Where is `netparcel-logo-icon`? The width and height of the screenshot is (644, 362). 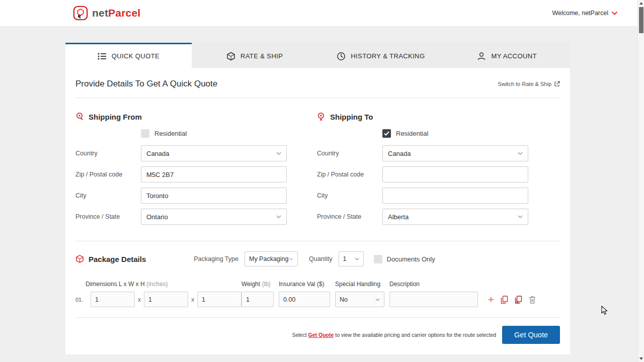
netparcel-logo-icon is located at coordinates (80, 13).